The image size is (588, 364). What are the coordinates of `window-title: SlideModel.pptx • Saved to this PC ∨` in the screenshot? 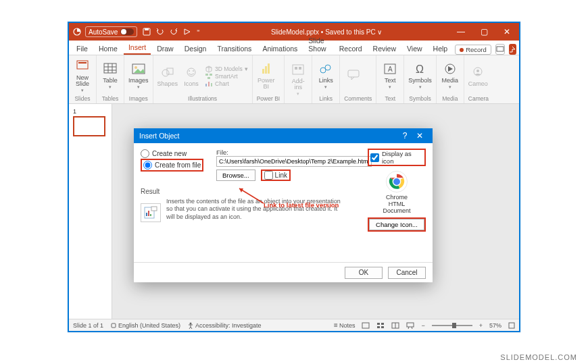 It's located at (326, 32).